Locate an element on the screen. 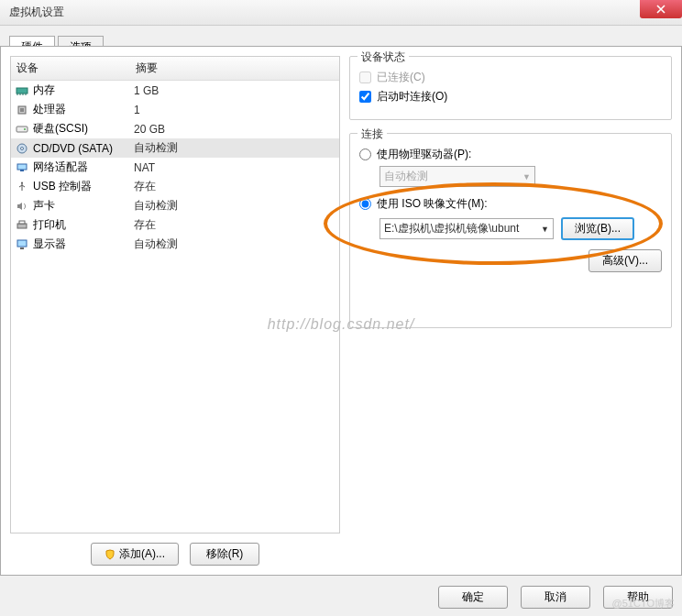 The width and height of the screenshot is (682, 616). connect-at-power-checkbox is located at coordinates (365, 97).